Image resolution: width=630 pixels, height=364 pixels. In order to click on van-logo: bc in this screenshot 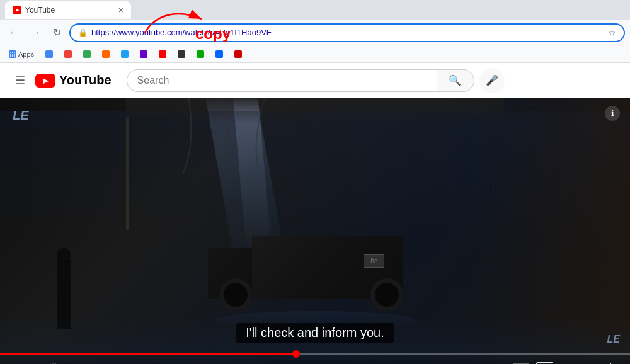, I will do `click(374, 261)`.